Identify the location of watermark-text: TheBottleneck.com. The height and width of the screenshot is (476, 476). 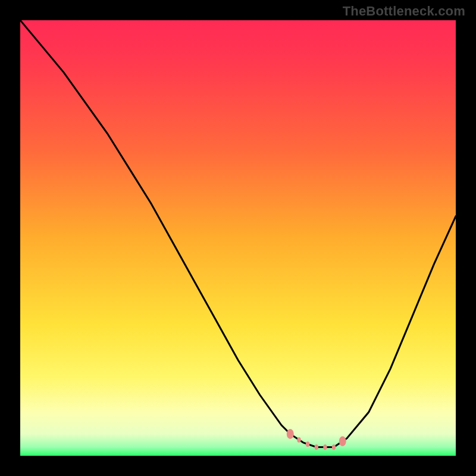
(404, 11).